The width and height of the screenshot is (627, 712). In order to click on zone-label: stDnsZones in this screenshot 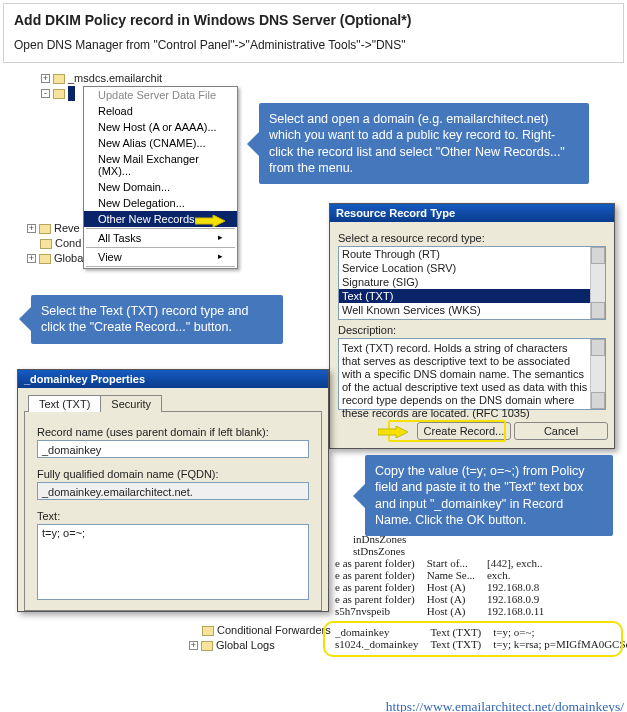, I will do `click(488, 551)`.